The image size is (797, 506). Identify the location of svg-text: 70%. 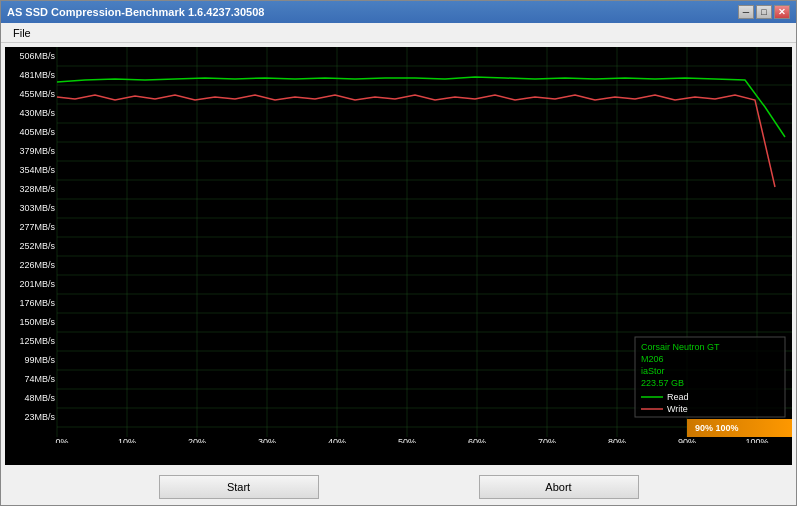
(547, 440).